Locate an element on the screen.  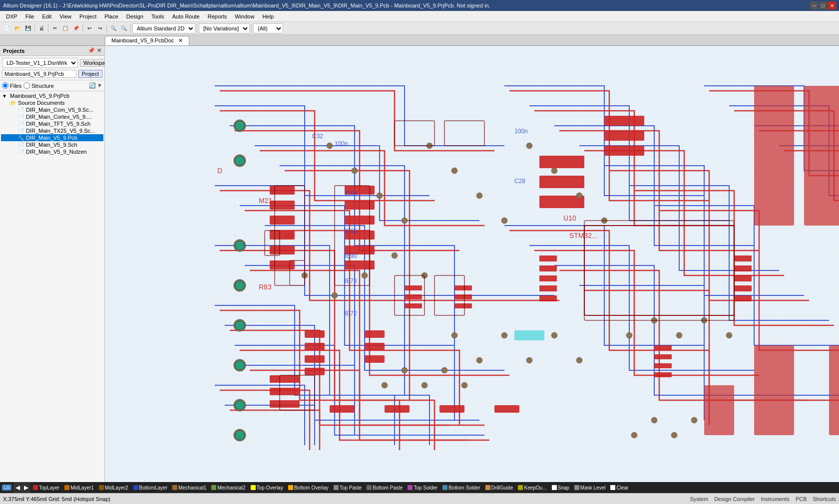
sidebar-refresh: 🔄 is located at coordinates (92, 86).